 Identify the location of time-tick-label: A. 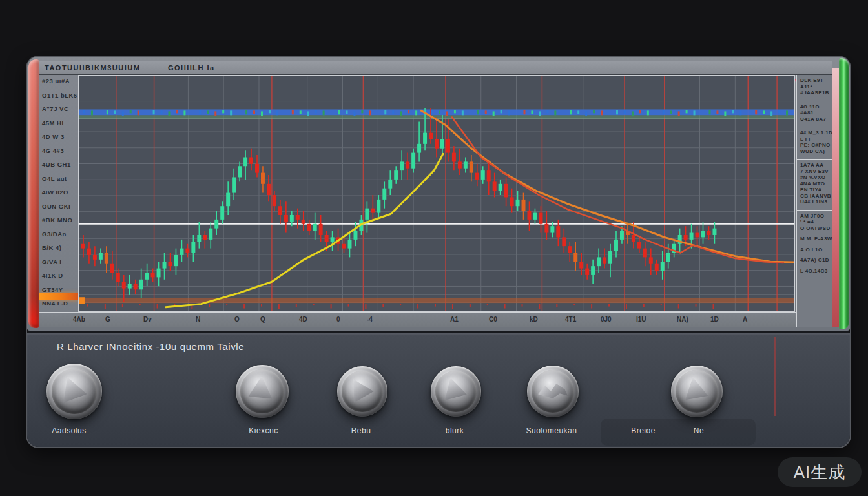
(745, 319).